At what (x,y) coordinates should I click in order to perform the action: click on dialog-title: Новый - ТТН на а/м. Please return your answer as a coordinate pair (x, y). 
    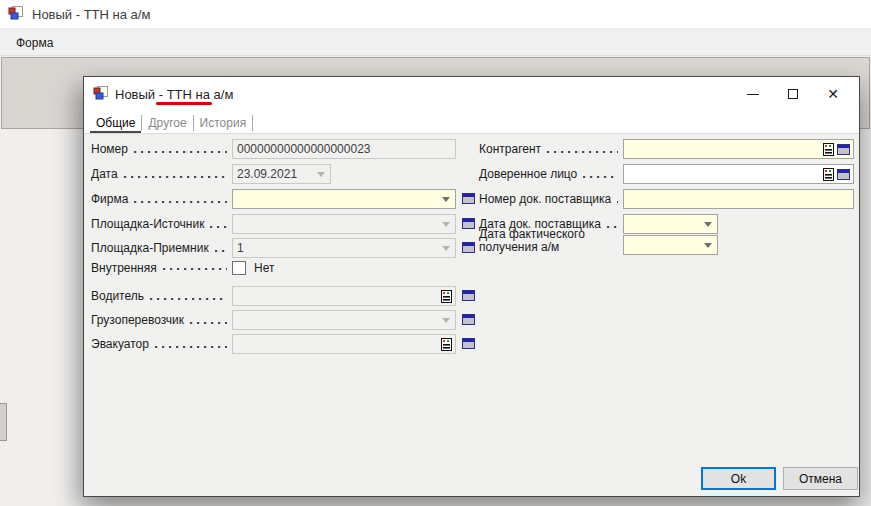
    Looking at the image, I should click on (174, 94).